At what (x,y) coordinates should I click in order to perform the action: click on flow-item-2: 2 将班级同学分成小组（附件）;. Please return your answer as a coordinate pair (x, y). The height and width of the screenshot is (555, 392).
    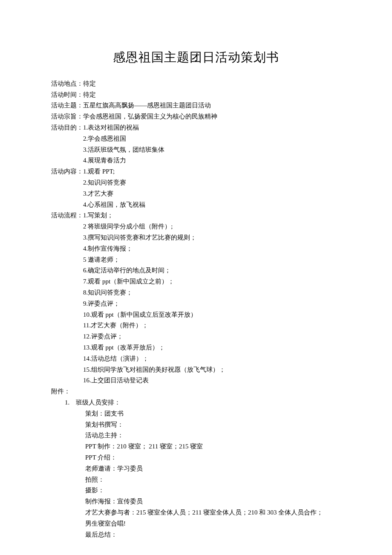
    Looking at the image, I should click on (196, 227).